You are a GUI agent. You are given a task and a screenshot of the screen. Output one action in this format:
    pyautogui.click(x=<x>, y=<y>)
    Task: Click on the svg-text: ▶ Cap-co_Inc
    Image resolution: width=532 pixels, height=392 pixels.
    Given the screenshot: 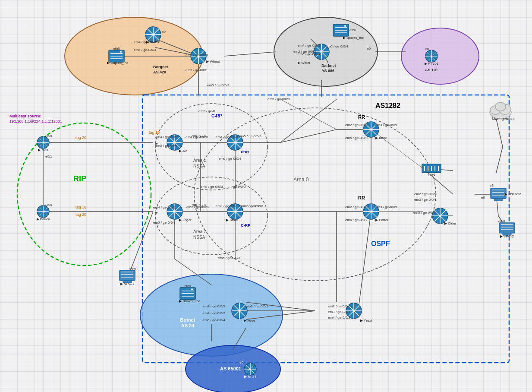 What is the action you would take?
    pyautogui.click(x=117, y=63)
    